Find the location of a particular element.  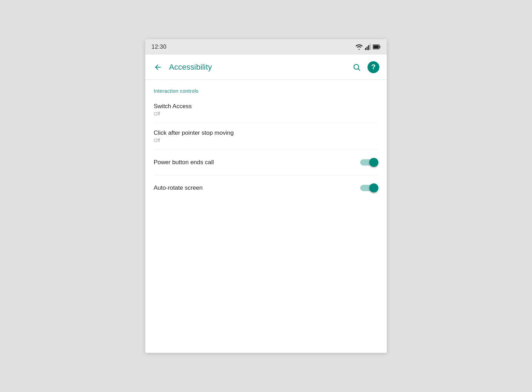

item-subtitle-switch-access: Off is located at coordinates (173, 114).